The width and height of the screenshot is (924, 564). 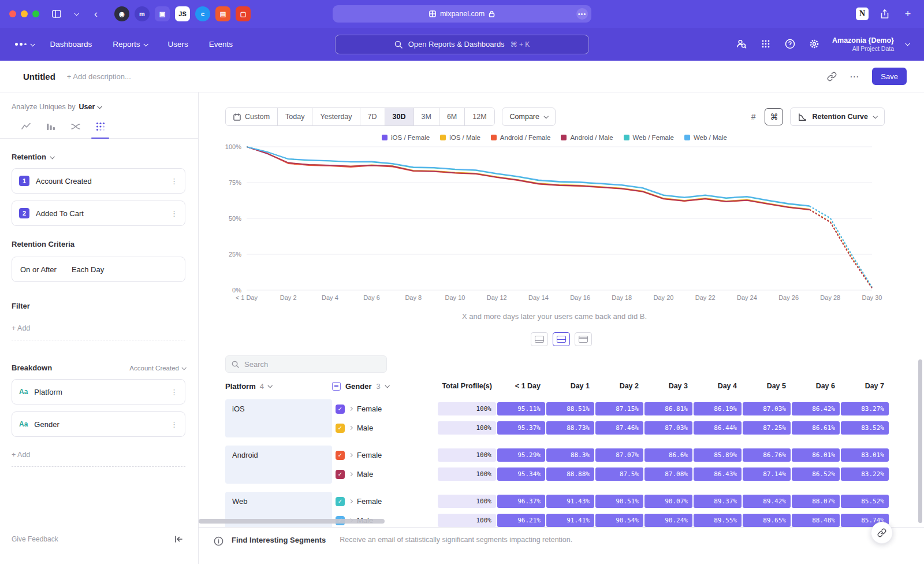 I want to click on column-header-day: Day 2, so click(x=619, y=386).